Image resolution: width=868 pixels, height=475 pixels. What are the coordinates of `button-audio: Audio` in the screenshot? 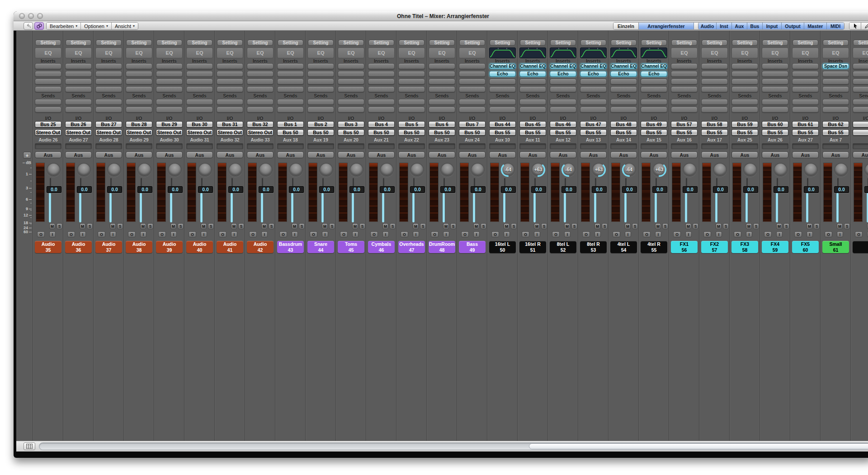 It's located at (708, 26).